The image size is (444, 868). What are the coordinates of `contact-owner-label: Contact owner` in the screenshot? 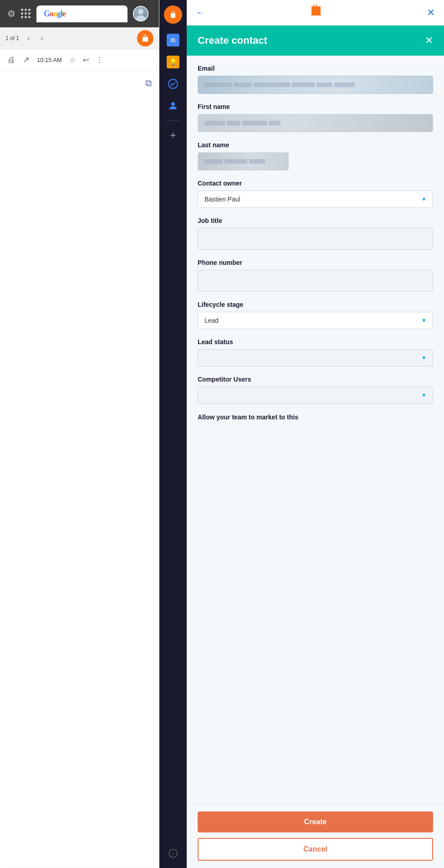 It's located at (315, 183).